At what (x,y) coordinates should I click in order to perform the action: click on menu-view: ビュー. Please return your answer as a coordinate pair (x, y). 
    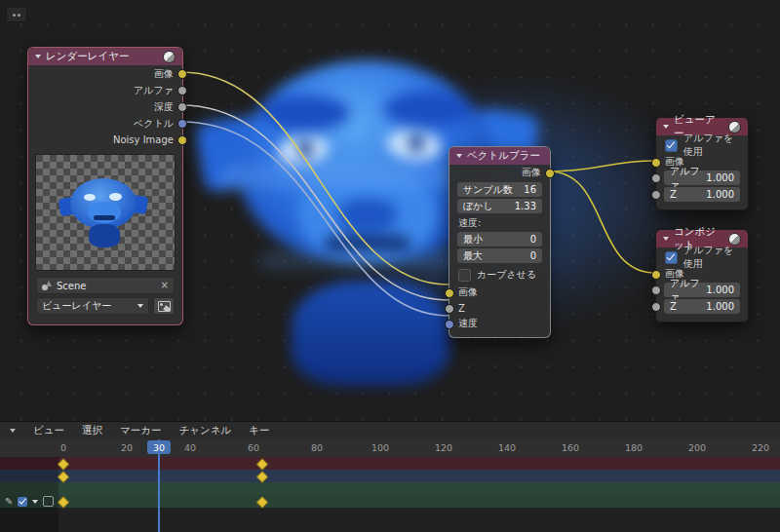
    Looking at the image, I should click on (49, 431).